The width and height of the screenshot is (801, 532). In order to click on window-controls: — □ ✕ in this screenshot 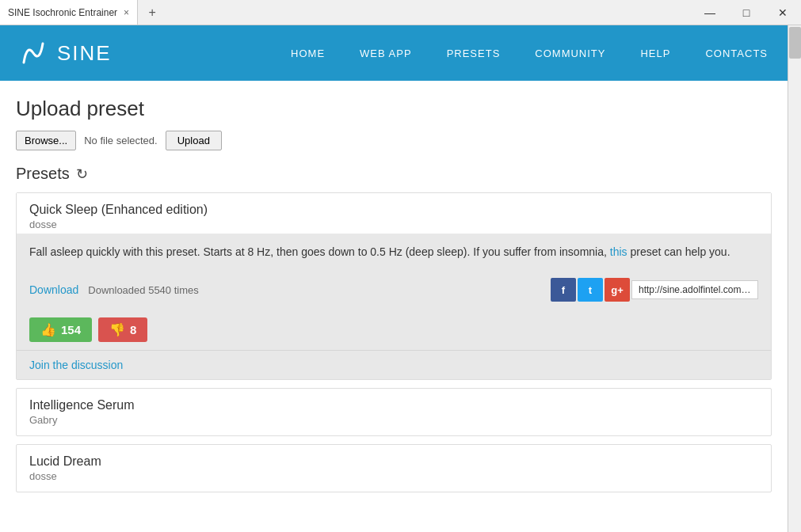, I will do `click(746, 13)`.